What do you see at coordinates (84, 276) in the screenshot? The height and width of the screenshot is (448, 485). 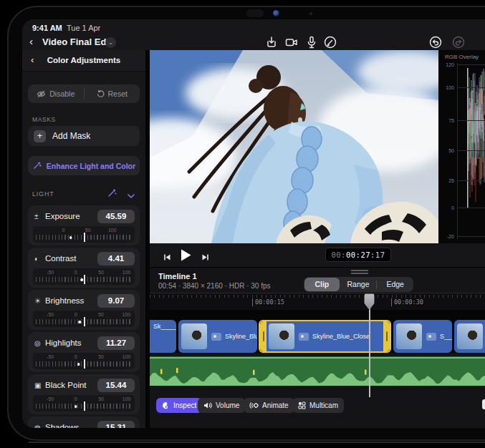 I see `contrast-ruler: -50050100` at bounding box center [84, 276].